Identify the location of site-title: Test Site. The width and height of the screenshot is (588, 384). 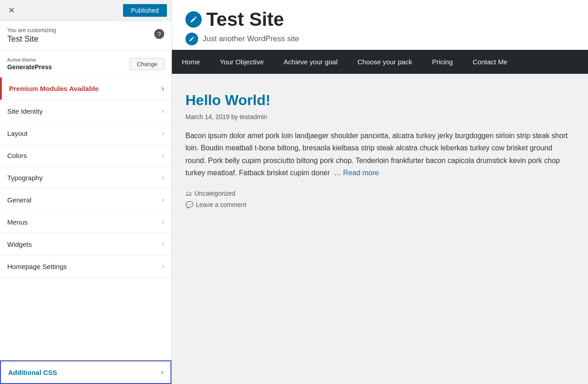
(245, 19).